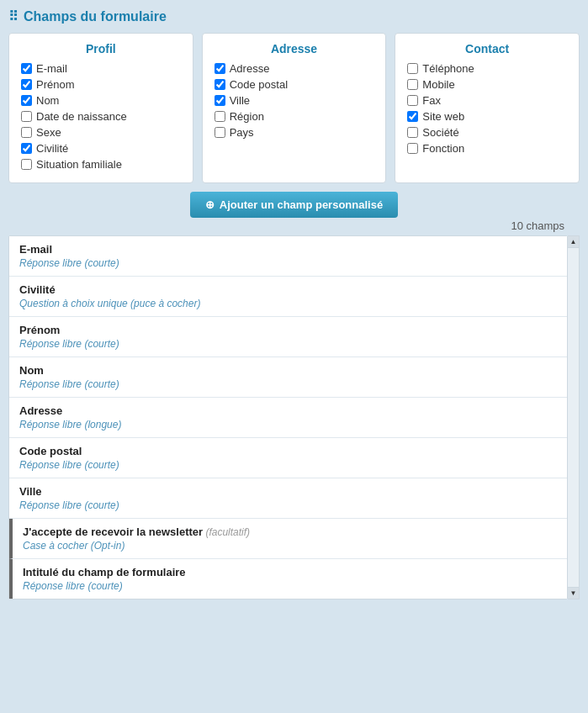  What do you see at coordinates (487, 116) in the screenshot?
I see `checkbox-item: Site web` at bounding box center [487, 116].